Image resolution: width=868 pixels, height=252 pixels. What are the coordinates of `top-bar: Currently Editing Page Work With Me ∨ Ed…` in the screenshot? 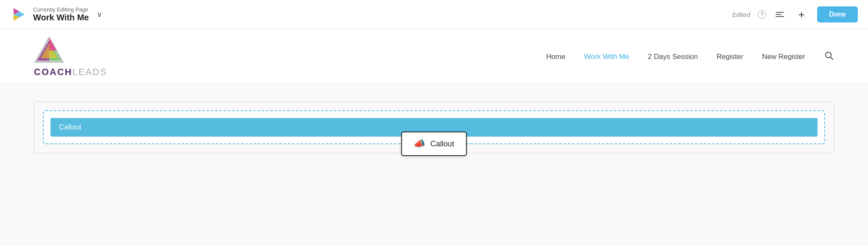 It's located at (434, 14).